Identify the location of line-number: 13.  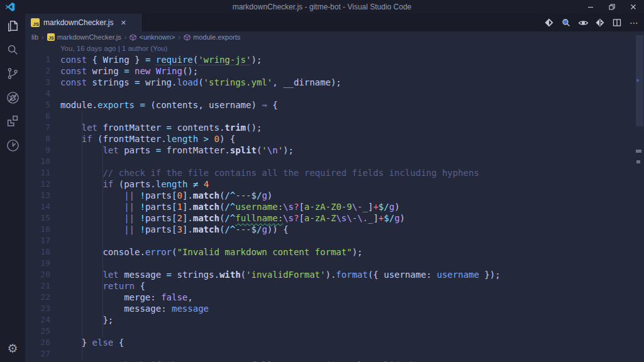
(38, 195).